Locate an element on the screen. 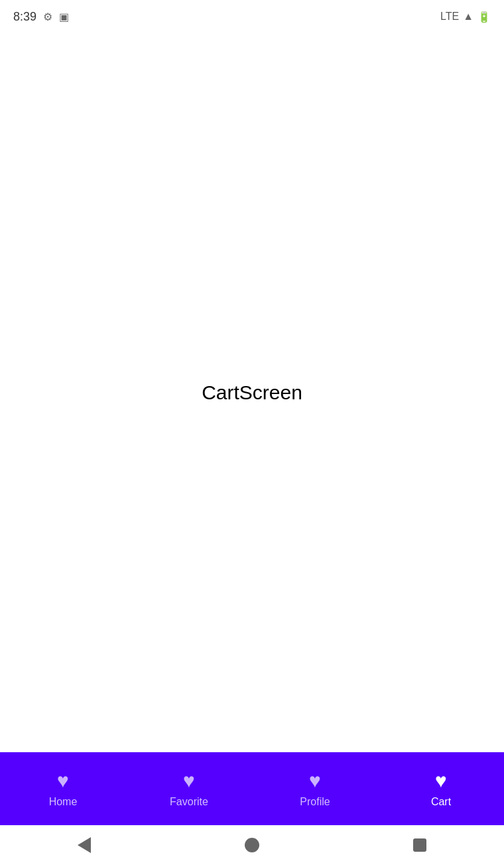 This screenshot has width=504, height=865. cart-heart-icon: ♥ is located at coordinates (441, 781).